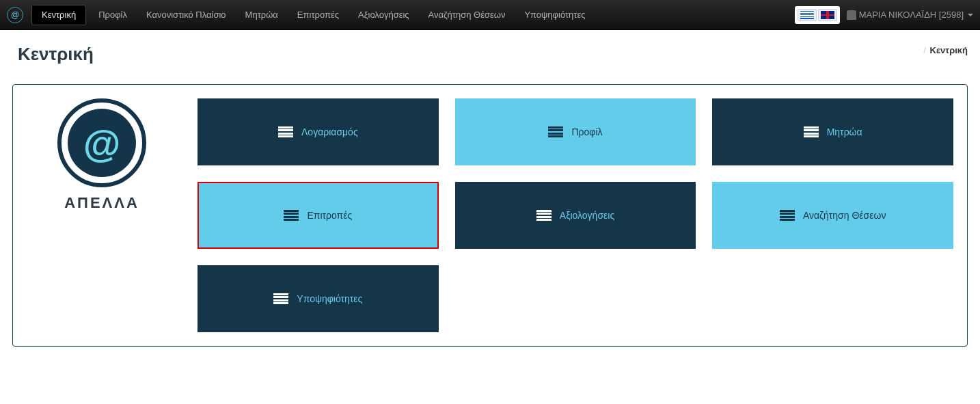 Image resolution: width=980 pixels, height=404 pixels. Describe the element at coordinates (910, 15) in the screenshot. I see `user-menu: ΜΑΡΙΑ ΝΙΚΟΛΑΪΔΗ [2598]` at that location.